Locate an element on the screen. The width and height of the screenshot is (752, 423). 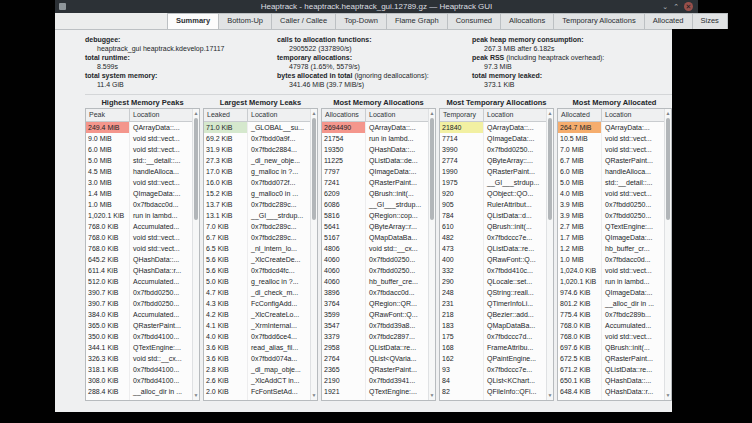
table-row: 40600x7fbdd0250... is located at coordinates (375, 260).